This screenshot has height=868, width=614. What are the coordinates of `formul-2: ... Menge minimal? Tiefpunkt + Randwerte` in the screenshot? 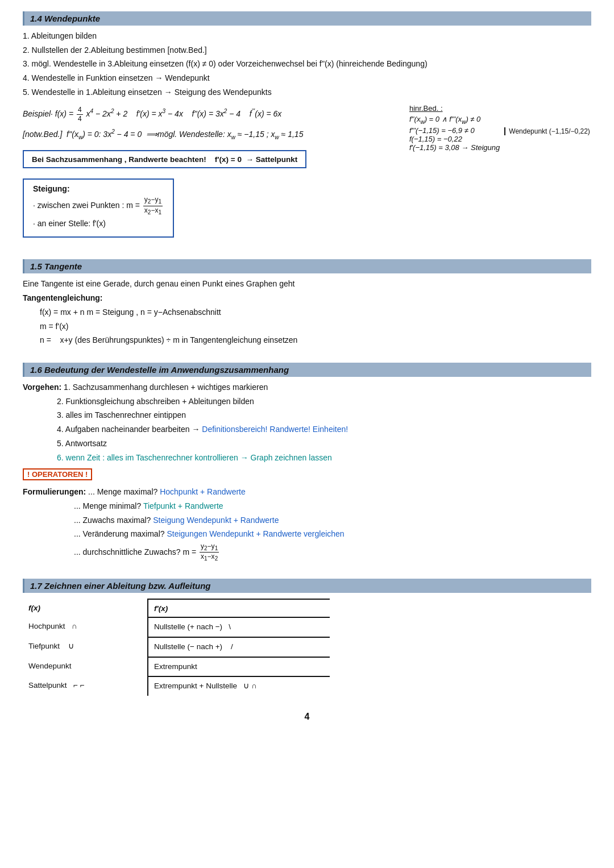 It's located at (333, 506).